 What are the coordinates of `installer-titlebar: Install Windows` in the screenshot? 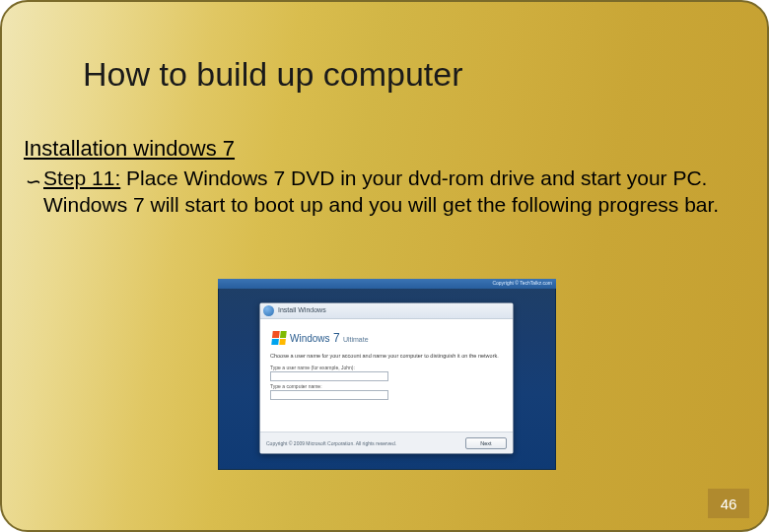 It's located at (386, 311).